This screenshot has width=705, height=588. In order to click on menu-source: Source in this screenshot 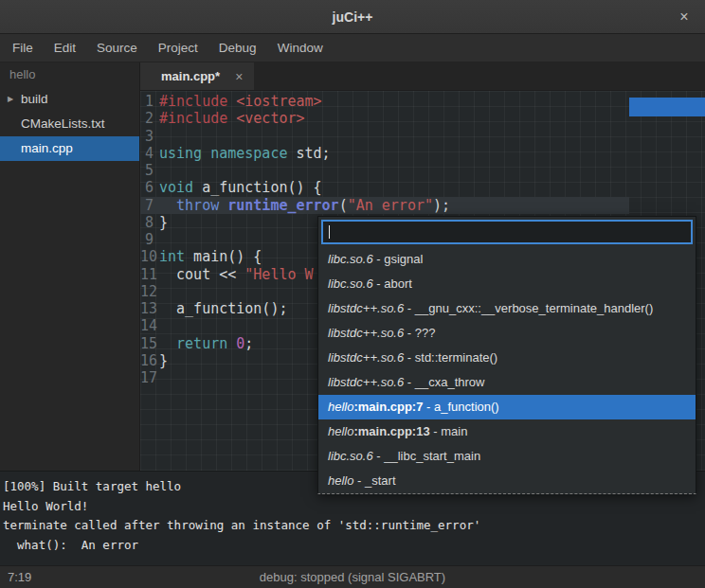, I will do `click(118, 47)`.